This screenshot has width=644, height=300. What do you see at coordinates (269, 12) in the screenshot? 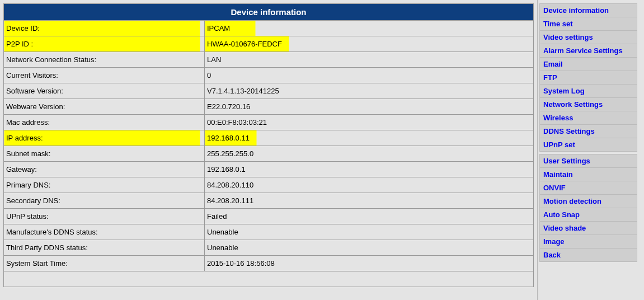
I see `table-title: Device information` at bounding box center [269, 12].